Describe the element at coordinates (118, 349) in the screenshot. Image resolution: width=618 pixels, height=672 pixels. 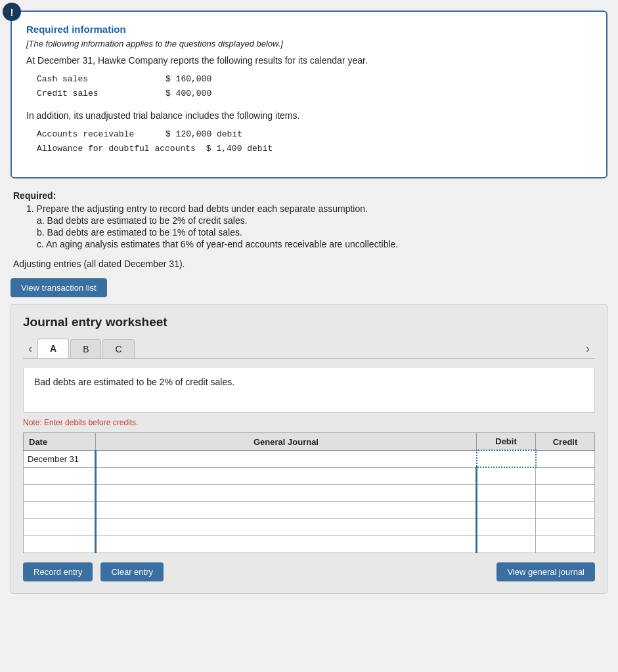
I see `tab-c: C` at that location.